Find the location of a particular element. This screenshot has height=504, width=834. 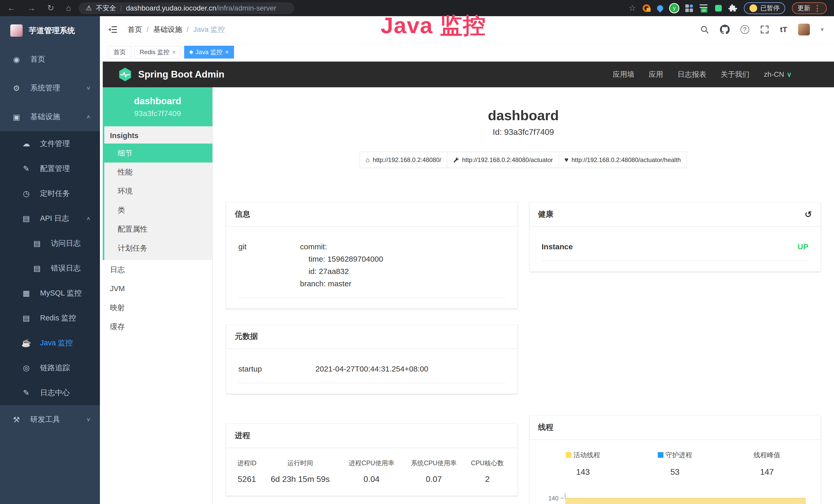

sidebar-item-system: ⚙ 系统管理 ∨ is located at coordinates (50, 88).